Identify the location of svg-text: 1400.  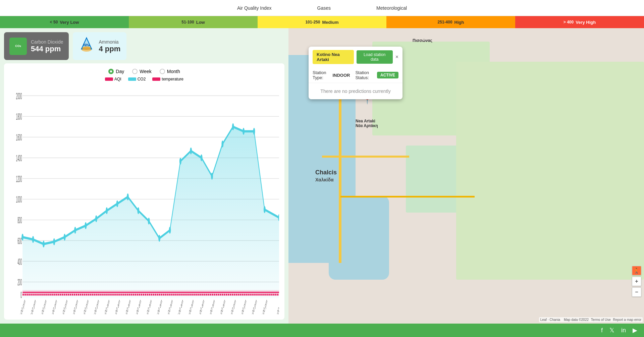
(19, 158).